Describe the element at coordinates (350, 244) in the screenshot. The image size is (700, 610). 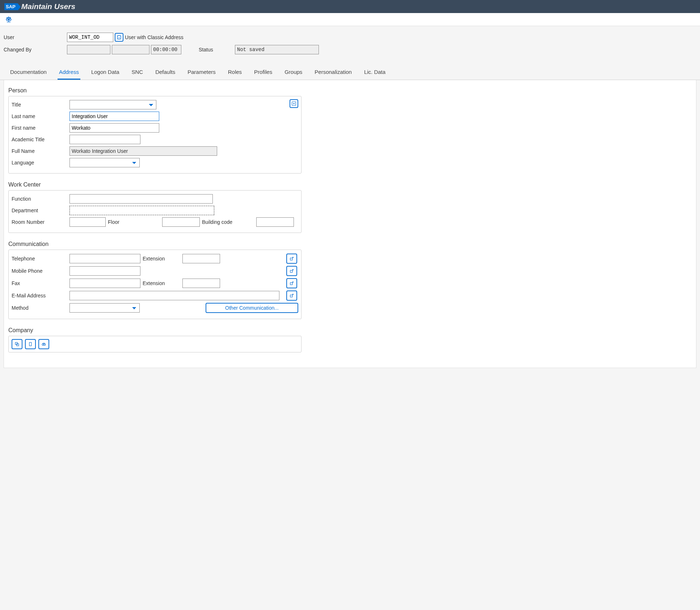
I see `communication-section-title: Communication` at that location.